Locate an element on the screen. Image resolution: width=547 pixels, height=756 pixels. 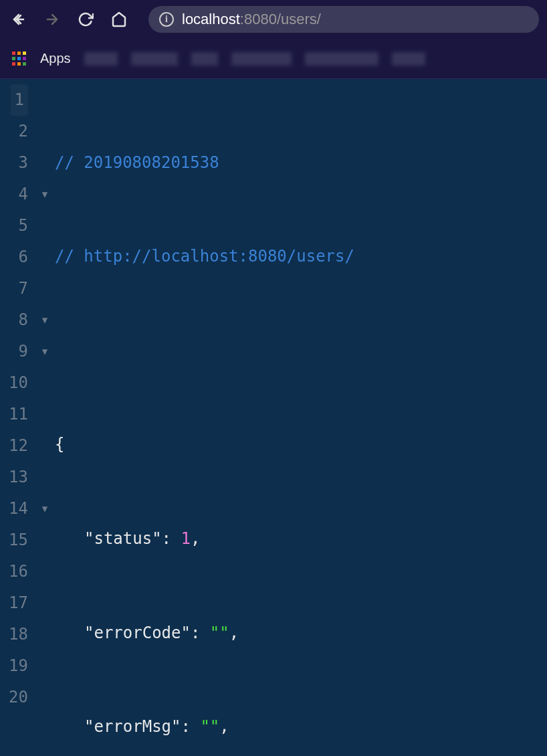
line-number: 6 is located at coordinates (14, 257).